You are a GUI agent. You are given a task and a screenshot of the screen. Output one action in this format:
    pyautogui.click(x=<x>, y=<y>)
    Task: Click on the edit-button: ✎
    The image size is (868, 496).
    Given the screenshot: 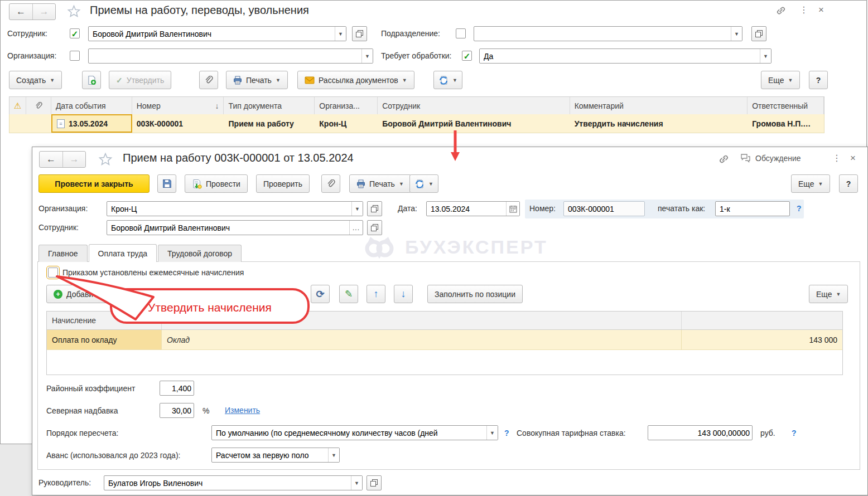 What is the action you would take?
    pyautogui.click(x=349, y=294)
    